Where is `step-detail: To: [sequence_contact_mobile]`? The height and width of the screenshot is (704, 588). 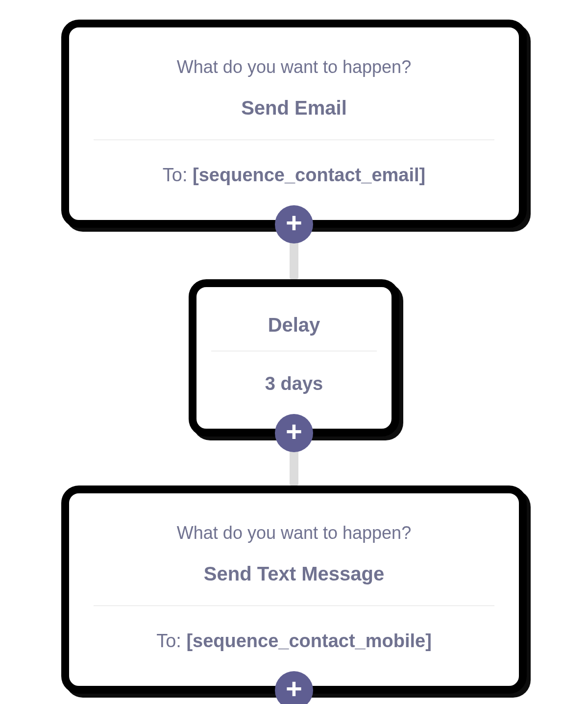 step-detail: To: [sequence_contact_mobile] is located at coordinates (294, 641).